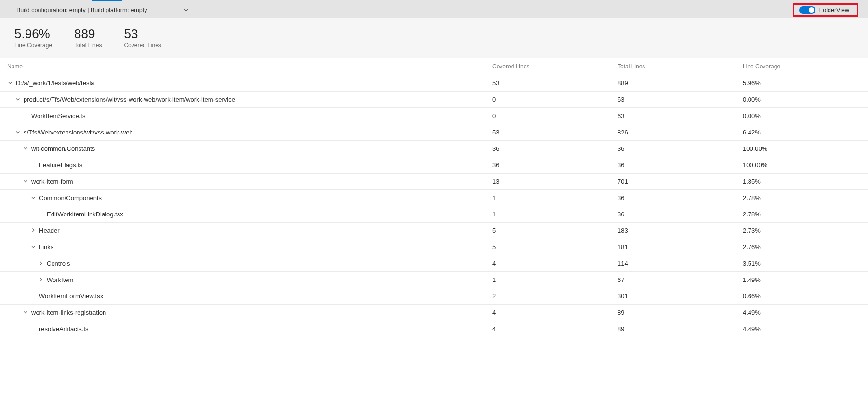 The height and width of the screenshot is (401, 868). What do you see at coordinates (88, 45) in the screenshot?
I see `total-lines-label: Total Lines` at bounding box center [88, 45].